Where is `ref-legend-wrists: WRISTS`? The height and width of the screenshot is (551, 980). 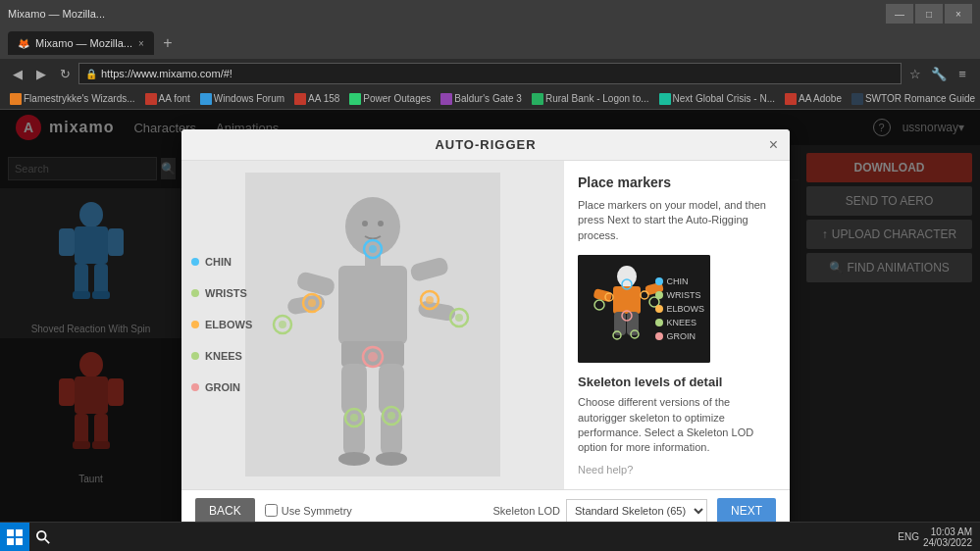 ref-legend-wrists: WRISTS is located at coordinates (680, 295).